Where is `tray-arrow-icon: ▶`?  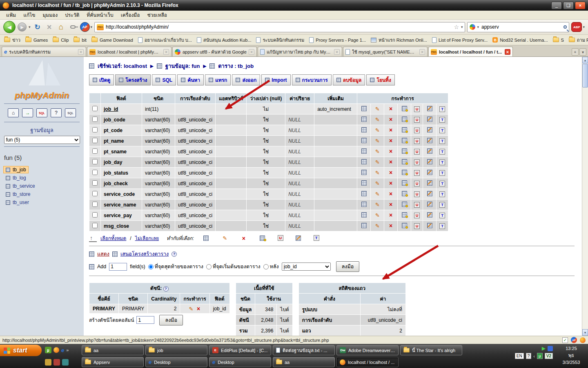 tray-arrow-icon: ▶ is located at coordinates (544, 348).